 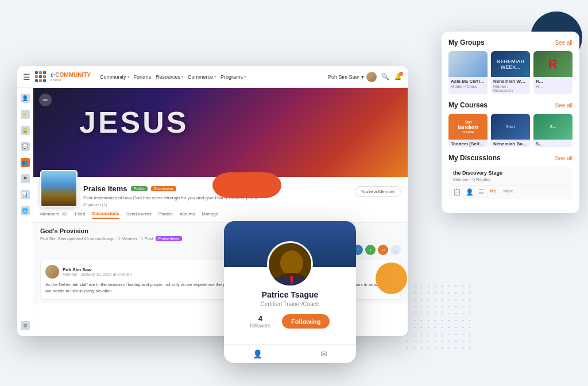 I want to click on logo: e·COMMUNITY online, so click(x=63, y=77).